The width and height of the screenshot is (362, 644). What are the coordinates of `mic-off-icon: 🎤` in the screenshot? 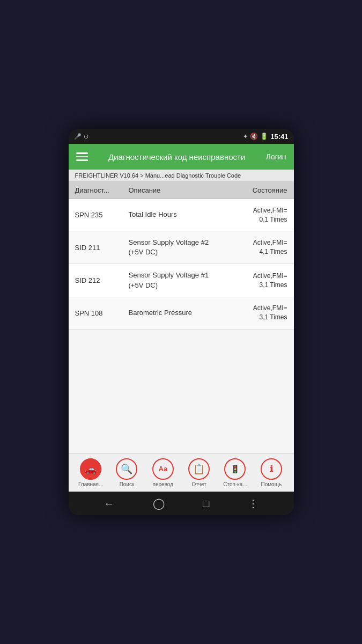 It's located at (78, 136).